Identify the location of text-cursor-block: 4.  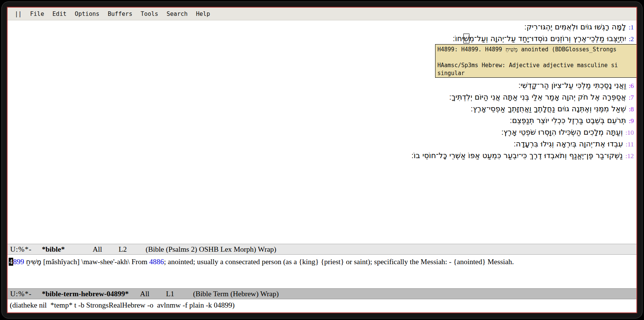
(11, 262).